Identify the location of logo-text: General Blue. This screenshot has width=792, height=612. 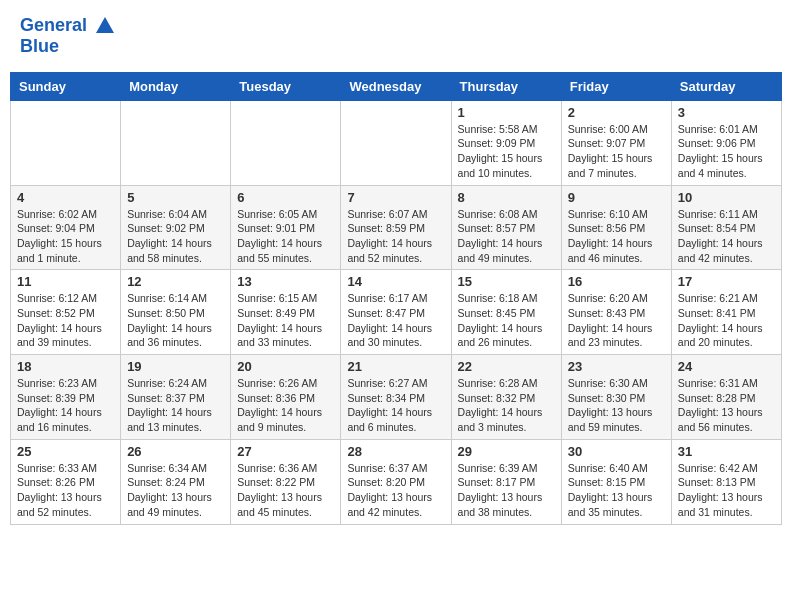
(68, 36).